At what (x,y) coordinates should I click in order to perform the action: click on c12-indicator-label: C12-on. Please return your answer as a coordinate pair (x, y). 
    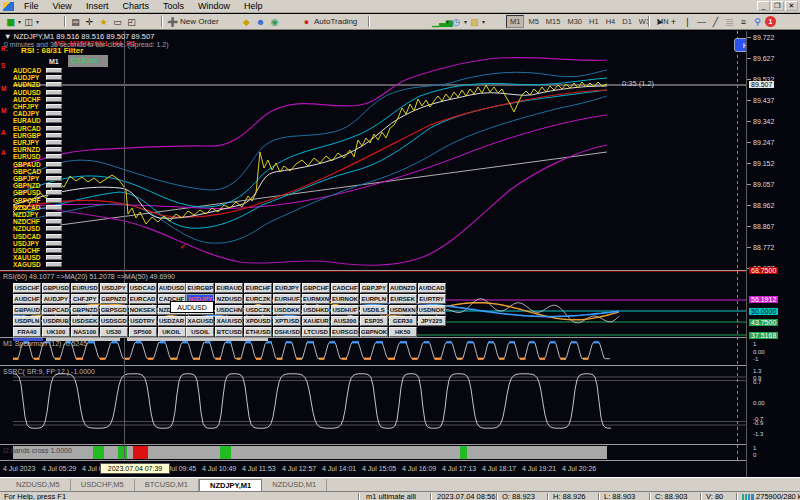
    Looking at the image, I should click on (88, 61).